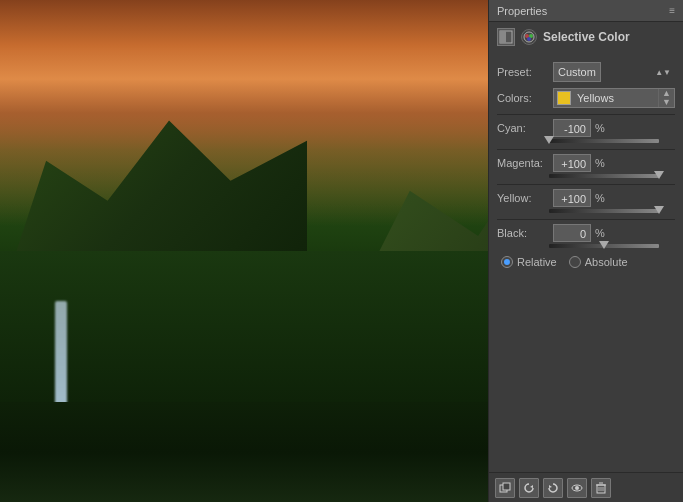  I want to click on yellow-unit: %, so click(601, 198).